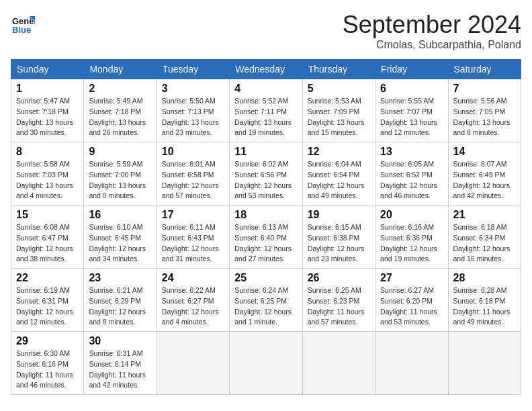  I want to click on table-row: 9Sunrise: 5:59 AMSunset: 7:00 PMDaylight…, so click(120, 174).